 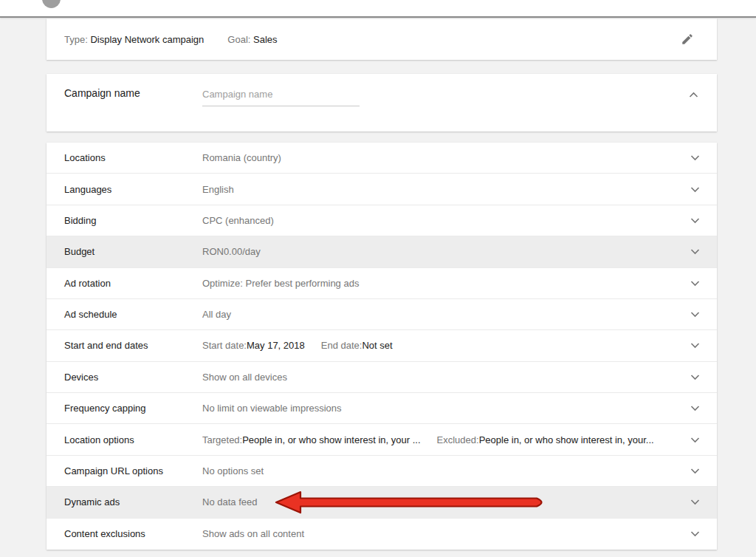 What do you see at coordinates (377, 346) in the screenshot?
I see `row-value-segment: Not set` at bounding box center [377, 346].